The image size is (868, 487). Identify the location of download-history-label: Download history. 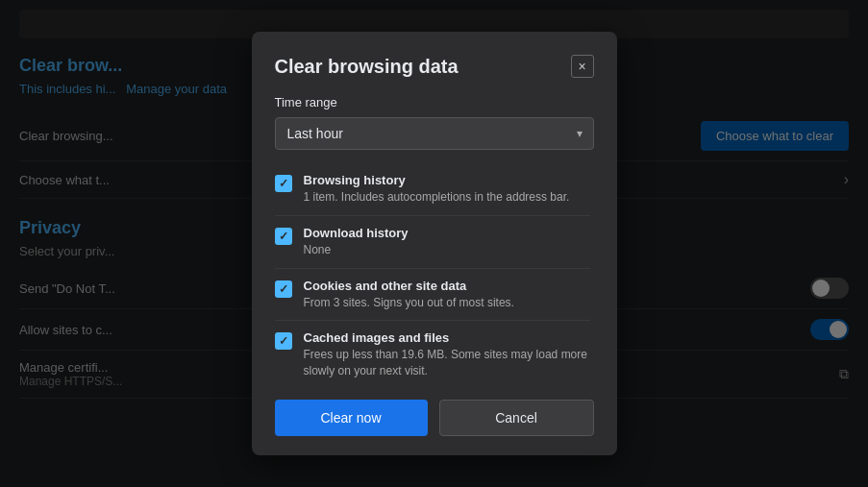
(356, 232).